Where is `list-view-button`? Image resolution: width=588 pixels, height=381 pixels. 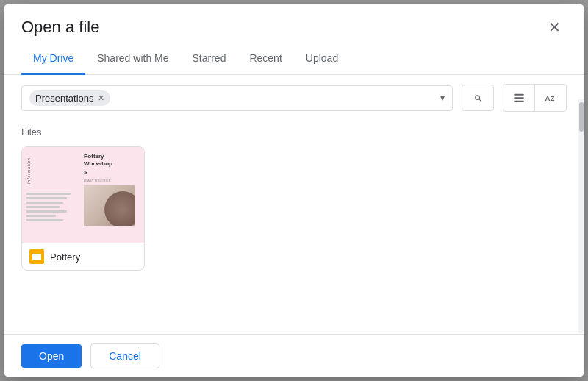
list-view-button is located at coordinates (519, 98).